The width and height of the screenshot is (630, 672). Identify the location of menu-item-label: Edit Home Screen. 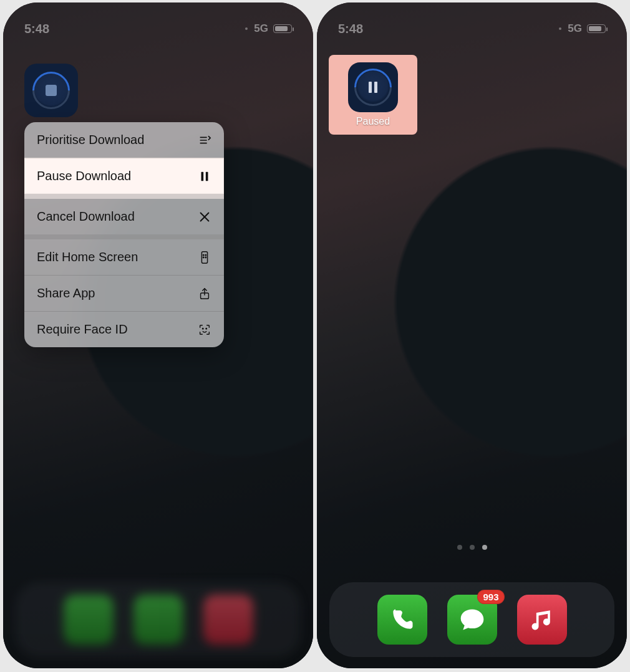
(117, 257).